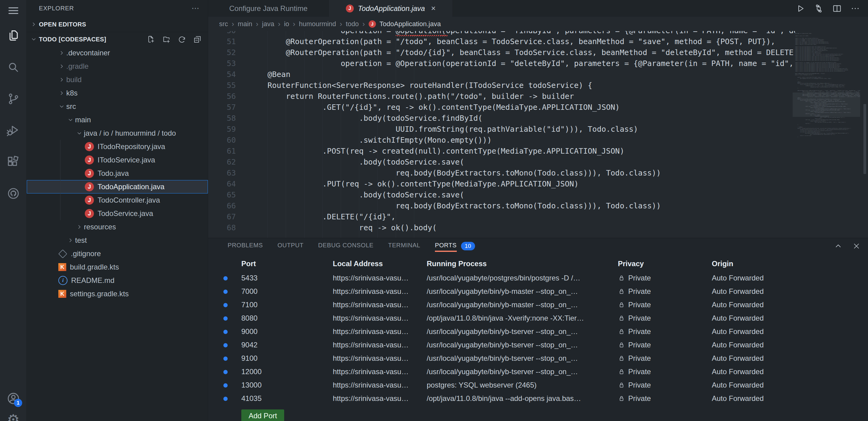 Image resolution: width=868 pixels, height=421 pixels. I want to click on extensions-icon, so click(13, 162).